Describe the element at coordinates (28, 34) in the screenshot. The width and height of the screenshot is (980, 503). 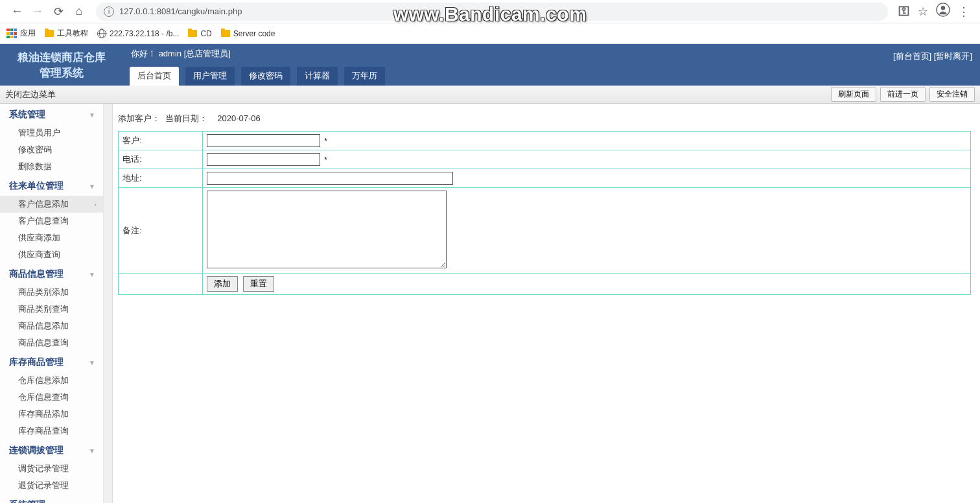
I see `apps-label: 应用` at that location.